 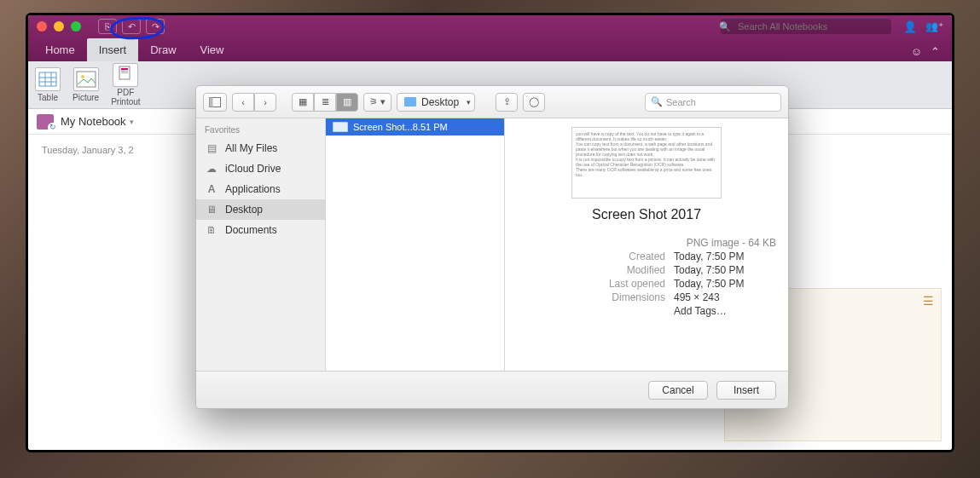 I want to click on sidebar-item-icloud: ☁︎ iCloud Drive, so click(x=261, y=169).